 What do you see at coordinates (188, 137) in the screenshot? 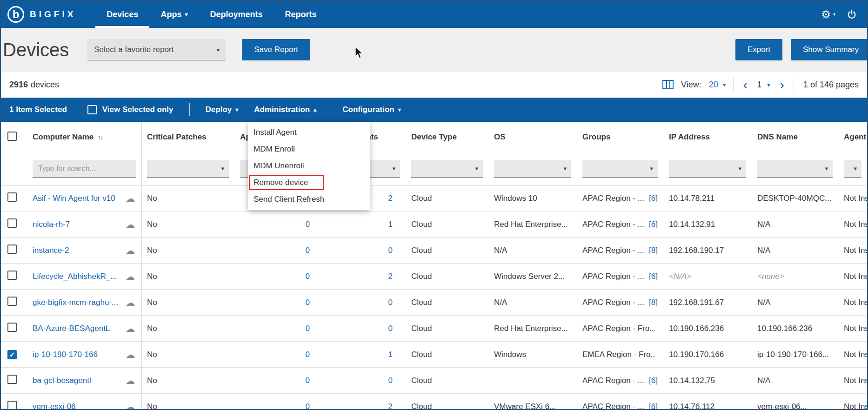
I see `column-header-critical-patches: Critical Patches` at bounding box center [188, 137].